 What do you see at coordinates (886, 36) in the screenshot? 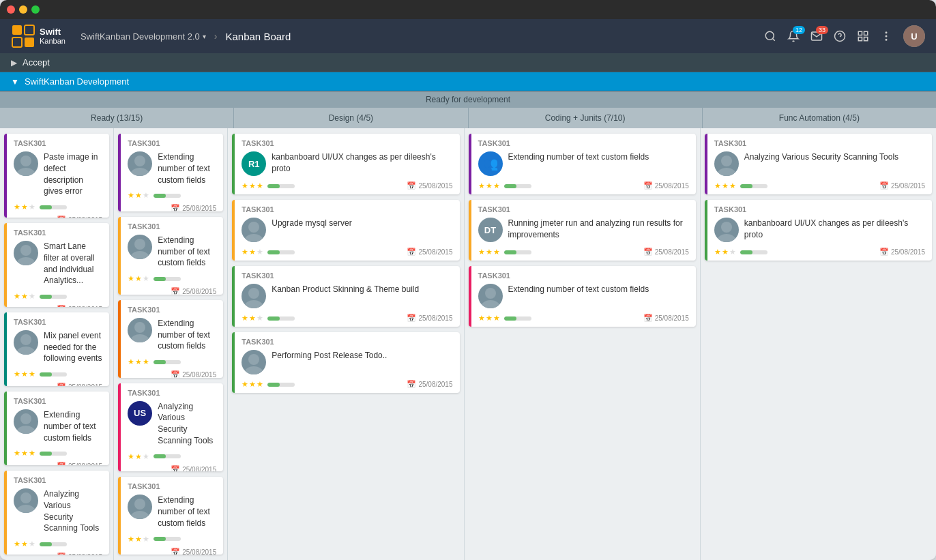
I see `more-button` at bounding box center [886, 36].